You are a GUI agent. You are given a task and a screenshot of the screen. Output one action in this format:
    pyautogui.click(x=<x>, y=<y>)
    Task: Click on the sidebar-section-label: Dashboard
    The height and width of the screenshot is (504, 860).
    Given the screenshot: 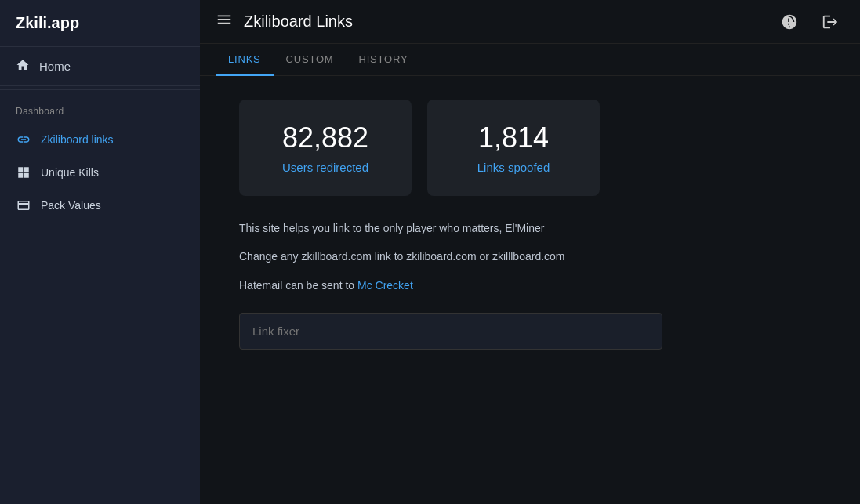 What is the action you would take?
    pyautogui.click(x=100, y=108)
    